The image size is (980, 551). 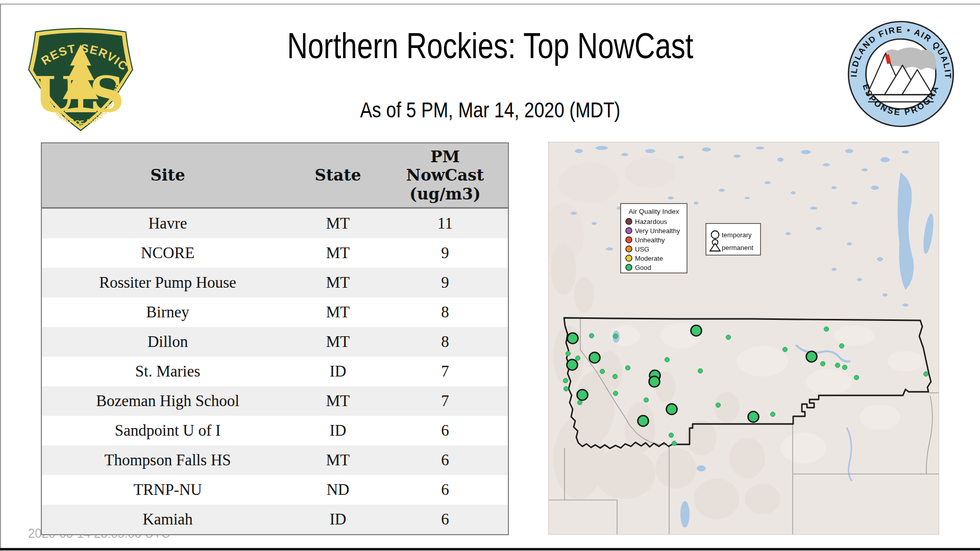 I want to click on table-row: KamiahID6, so click(x=275, y=519).